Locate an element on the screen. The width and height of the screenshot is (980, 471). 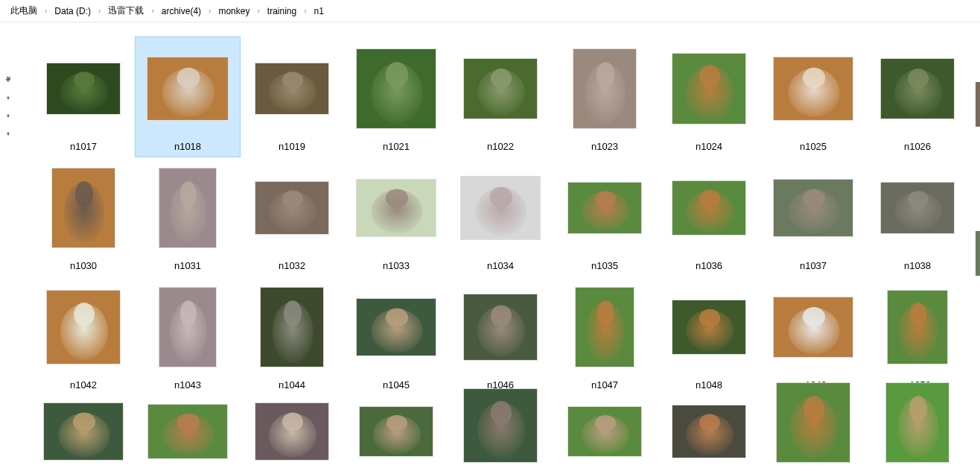
file-item: n1047 is located at coordinates (605, 335).